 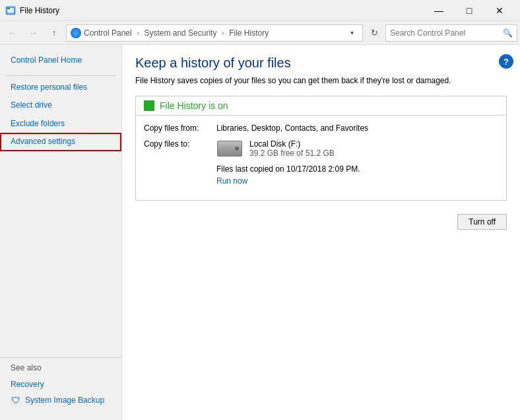 I want to click on up-button: ↑, so click(x=54, y=33).